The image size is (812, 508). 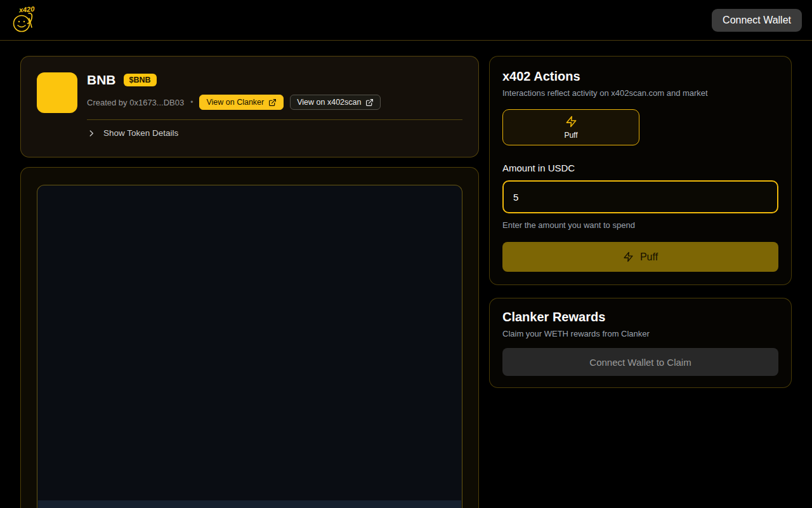 I want to click on chevron-right-icon, so click(x=91, y=133).